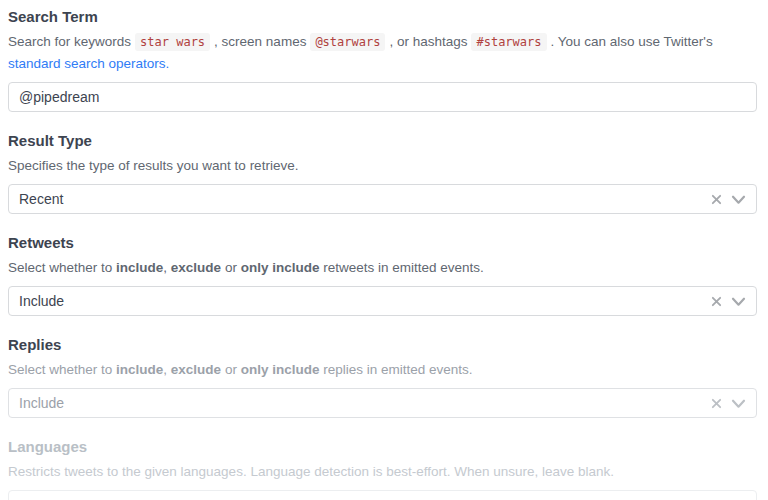 The image size is (768, 500). Describe the element at coordinates (260, 42) in the screenshot. I see `description-text: , screen names` at that location.